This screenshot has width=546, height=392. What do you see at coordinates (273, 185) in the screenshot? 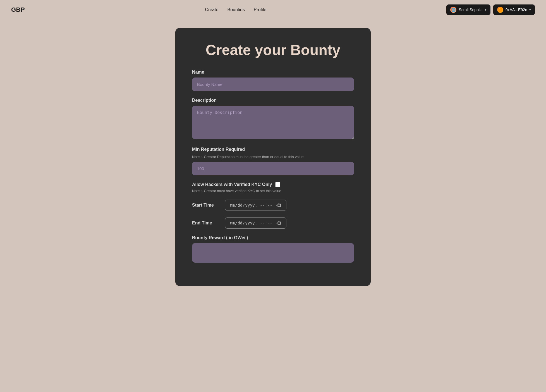
I see `kyc-label-row: Allow Hackers with Verified KYC Only` at bounding box center [273, 185].